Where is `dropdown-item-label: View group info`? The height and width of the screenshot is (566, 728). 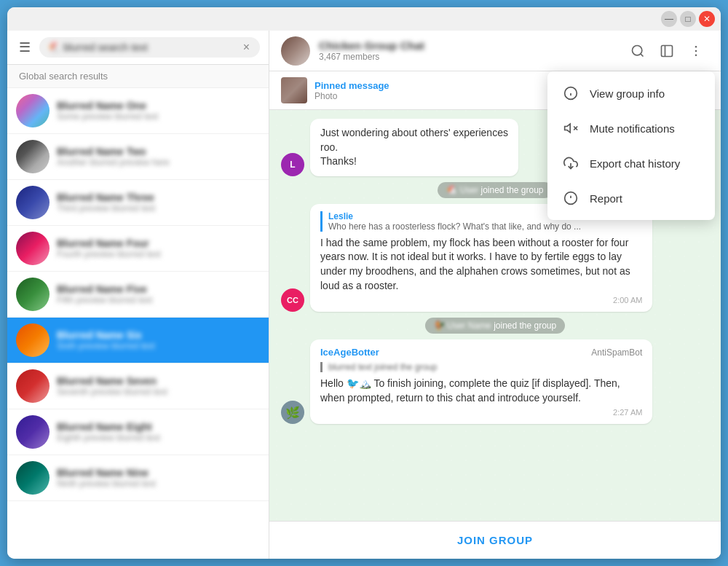
dropdown-item-label: View group info is located at coordinates (628, 93).